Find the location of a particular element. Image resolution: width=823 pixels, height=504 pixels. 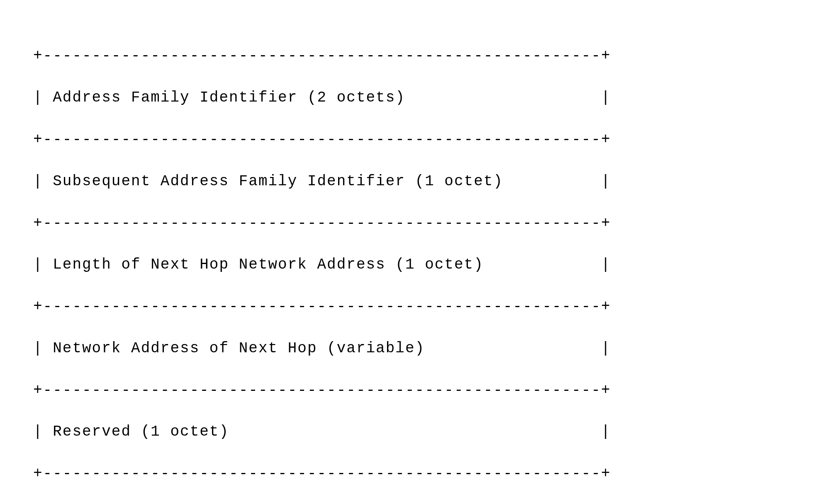

field-afi: | Address Family Identifier (2 octets) | is located at coordinates (412, 98).